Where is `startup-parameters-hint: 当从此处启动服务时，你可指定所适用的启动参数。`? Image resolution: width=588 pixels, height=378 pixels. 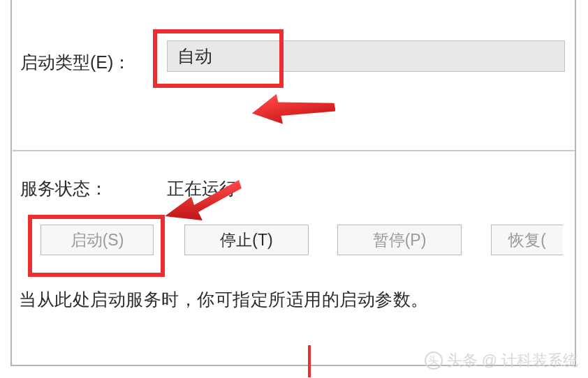 startup-parameters-hint: 当从此处启动服务时，你可指定所适用的启动参数。 is located at coordinates (223, 300).